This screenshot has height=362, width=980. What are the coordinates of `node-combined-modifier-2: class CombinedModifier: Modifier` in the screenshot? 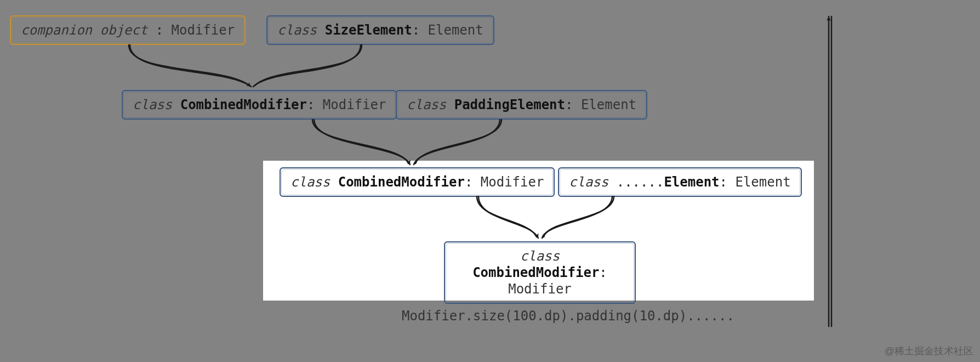 It's located at (417, 182).